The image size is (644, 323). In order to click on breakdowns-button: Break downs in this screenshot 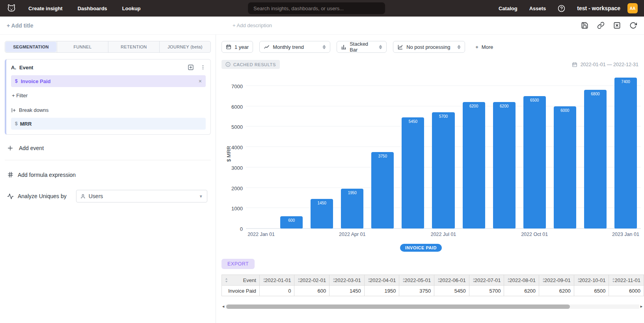, I will do `click(108, 110)`.